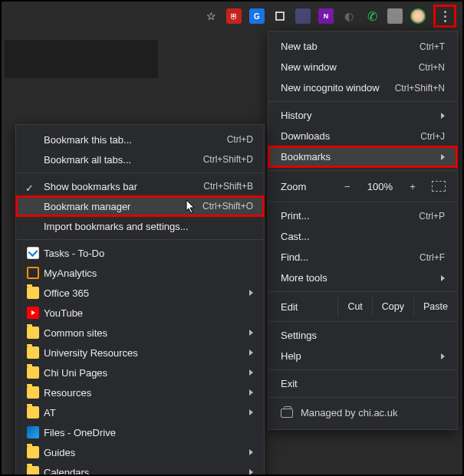  Describe the element at coordinates (140, 392) in the screenshot. I see `bookmark-folder: Resources` at that location.